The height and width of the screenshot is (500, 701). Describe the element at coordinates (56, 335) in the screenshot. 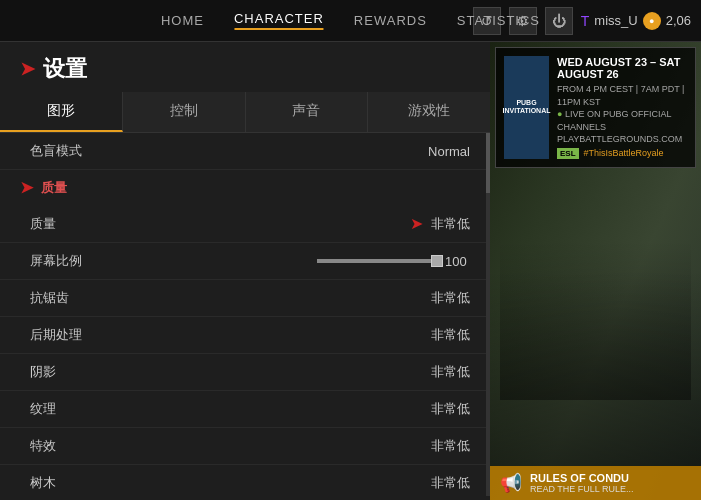

I see `setting-label-postprocess: 后期处理` at that location.